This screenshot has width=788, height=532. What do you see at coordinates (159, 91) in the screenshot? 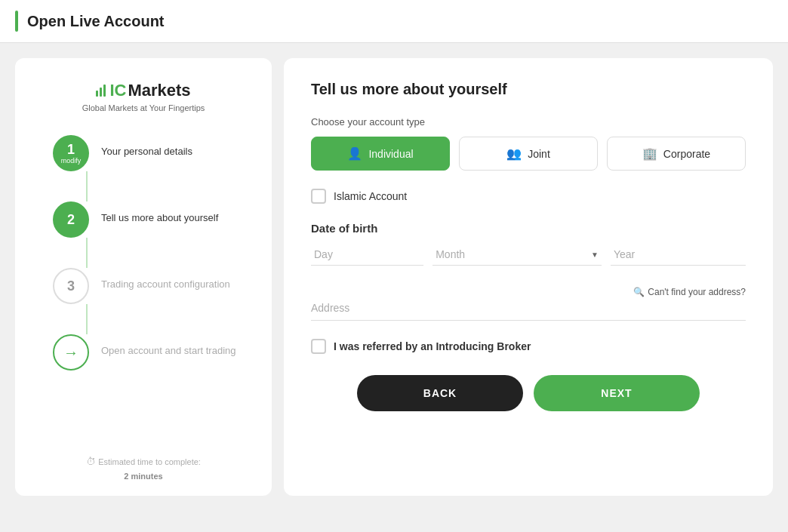
I see `logo-markets: Markets` at bounding box center [159, 91].